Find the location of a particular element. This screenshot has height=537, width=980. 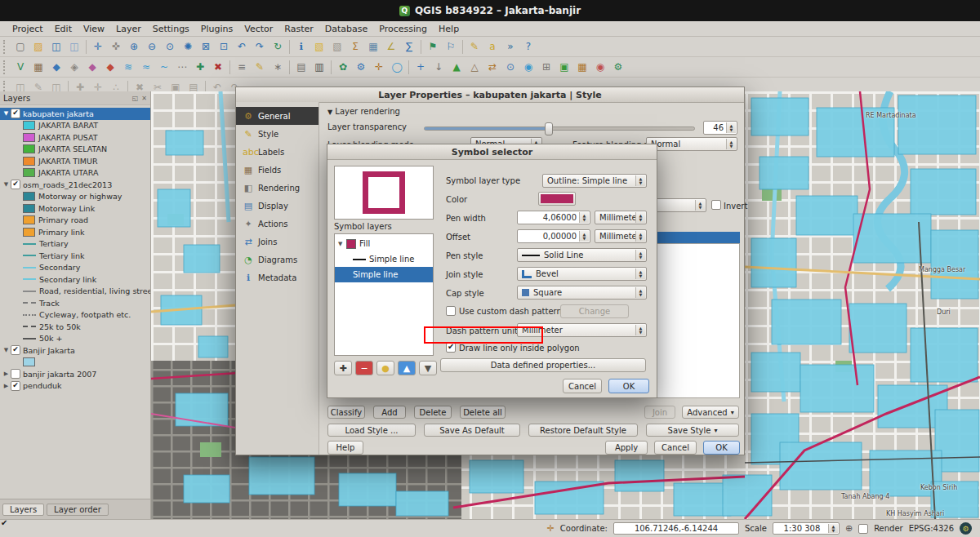

menu-processing: Processing is located at coordinates (403, 29).